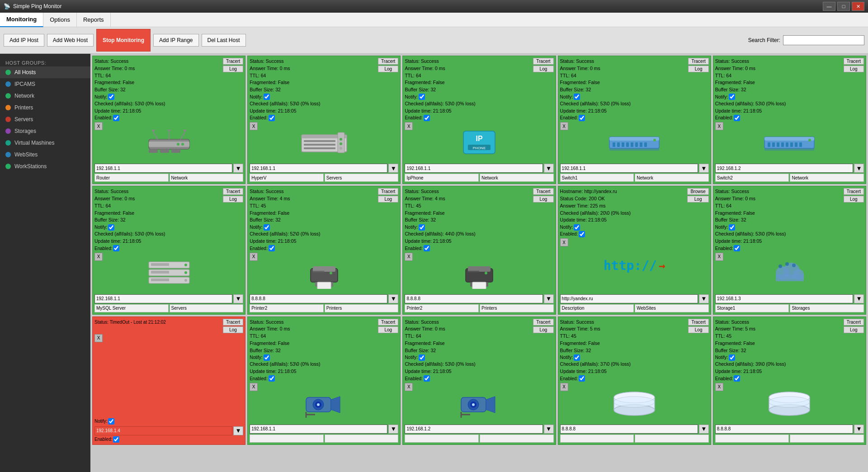  Describe the element at coordinates (45, 108) in the screenshot. I see `sidebar-item-printers: Printers` at that location.